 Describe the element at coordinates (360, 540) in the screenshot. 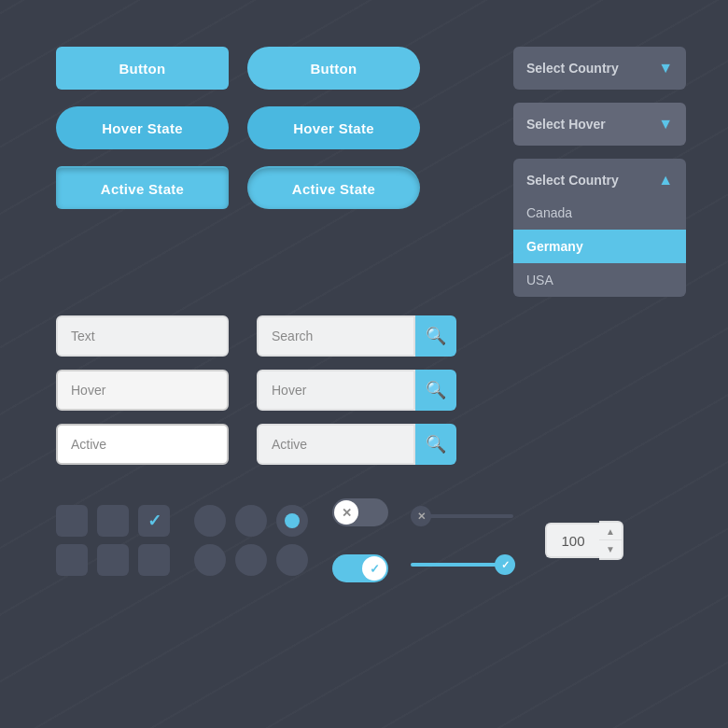

I see `toggle-group: ✕ ✓` at that location.